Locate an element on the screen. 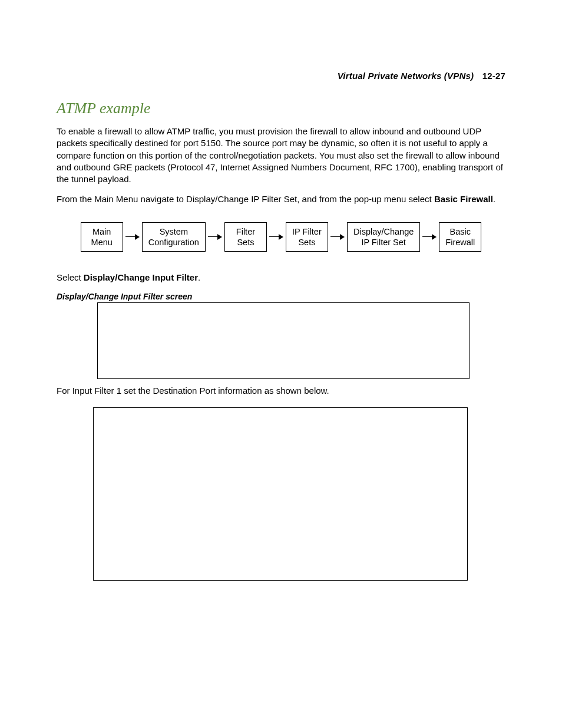 This screenshot has height=728, width=562. header-title: Virtual Private Networks (VPNs) is located at coordinates (406, 75).